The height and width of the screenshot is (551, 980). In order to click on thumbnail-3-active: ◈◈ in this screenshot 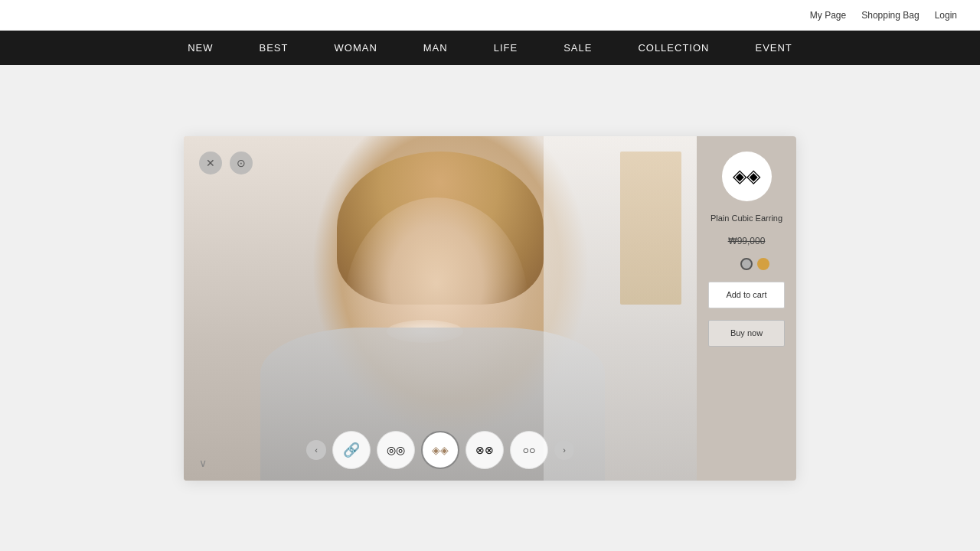, I will do `click(440, 450)`.